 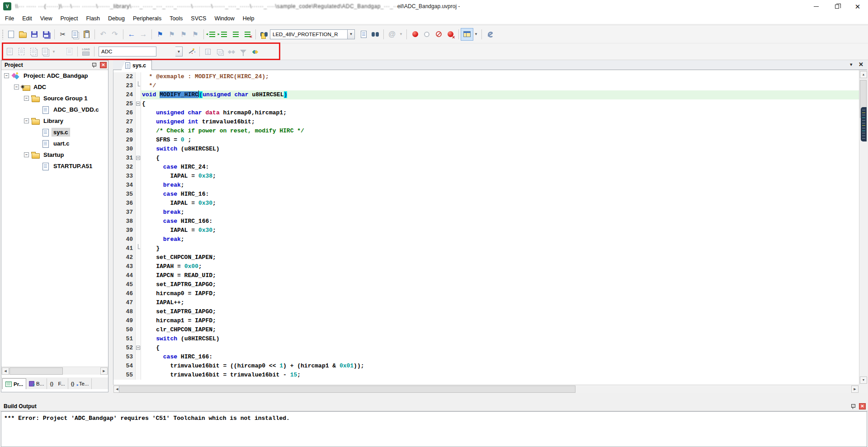 I want to click on project-tree: −Project: ADC_Bandgap−ADC−Source Group 1…, so click(x=55, y=218).